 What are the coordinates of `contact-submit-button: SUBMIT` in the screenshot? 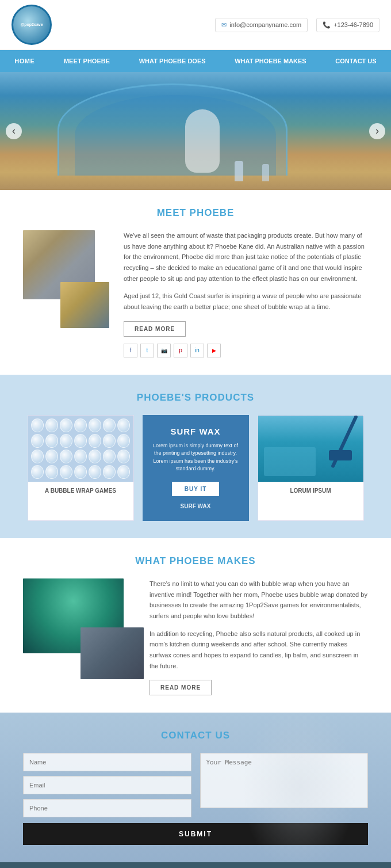 It's located at (195, 834).